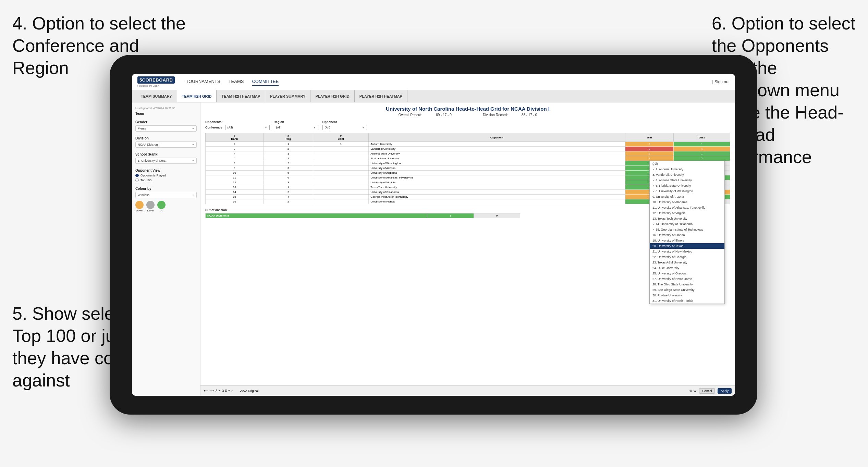  Describe the element at coordinates (234, 149) in the screenshot. I see `cell-rank: 3` at that location.